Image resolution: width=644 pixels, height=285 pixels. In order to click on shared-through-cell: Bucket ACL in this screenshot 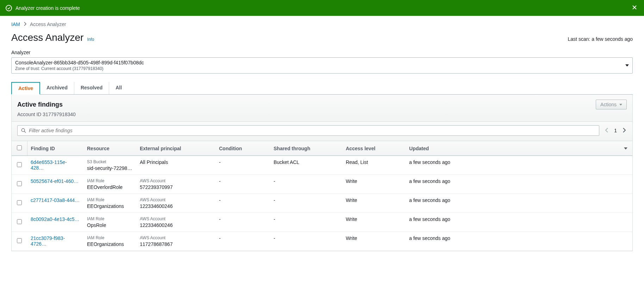, I will do `click(306, 165)`.